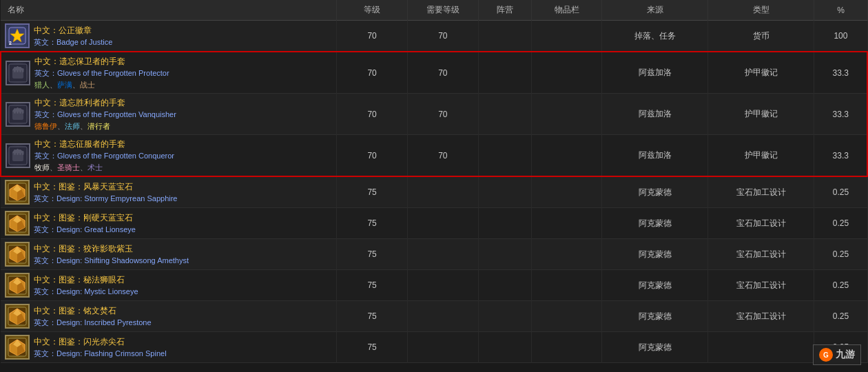  Describe the element at coordinates (840, 37) in the screenshot. I see `item-pct: 100` at that location.